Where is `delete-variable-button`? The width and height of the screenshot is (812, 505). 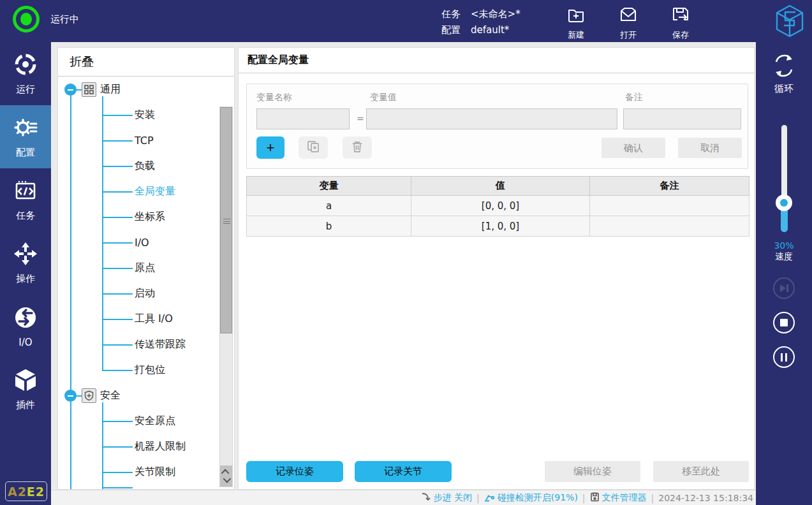 delete-variable-button is located at coordinates (357, 148).